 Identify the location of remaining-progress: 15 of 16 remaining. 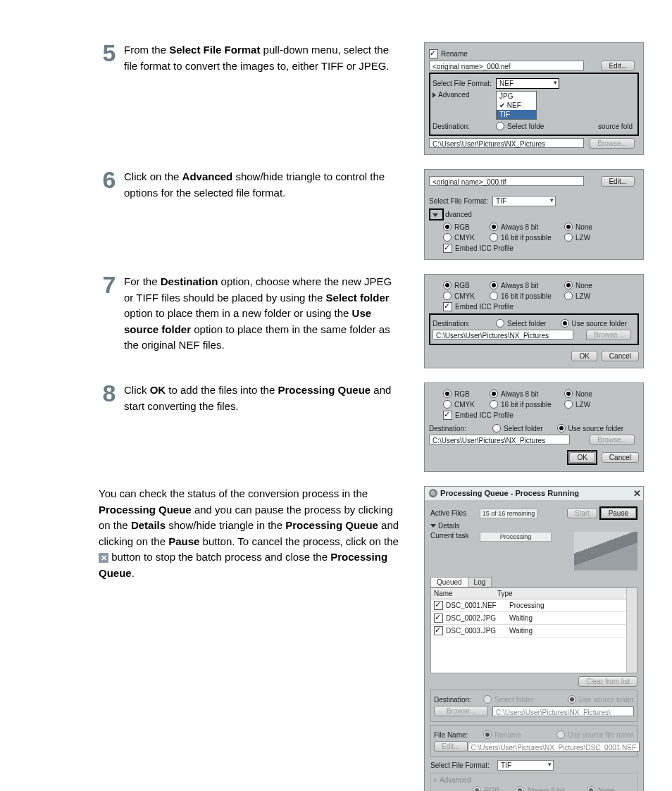
(509, 513).